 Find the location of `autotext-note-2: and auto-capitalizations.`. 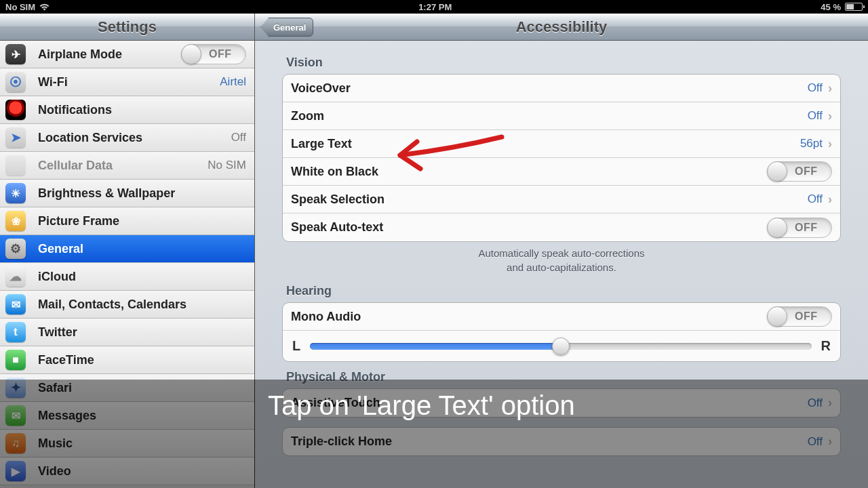

autotext-note-2: and auto-capitalizations. is located at coordinates (561, 268).